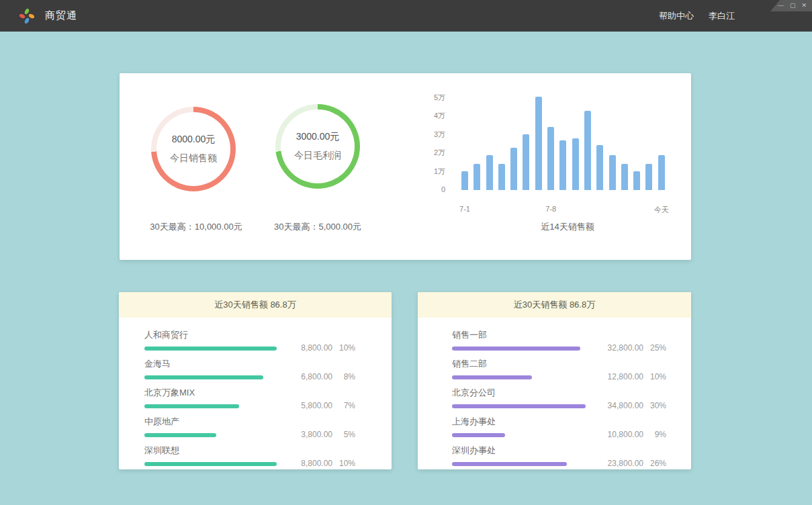  Describe the element at coordinates (559, 393) in the screenshot. I see `ranking-row-label: 北京分公司` at that location.